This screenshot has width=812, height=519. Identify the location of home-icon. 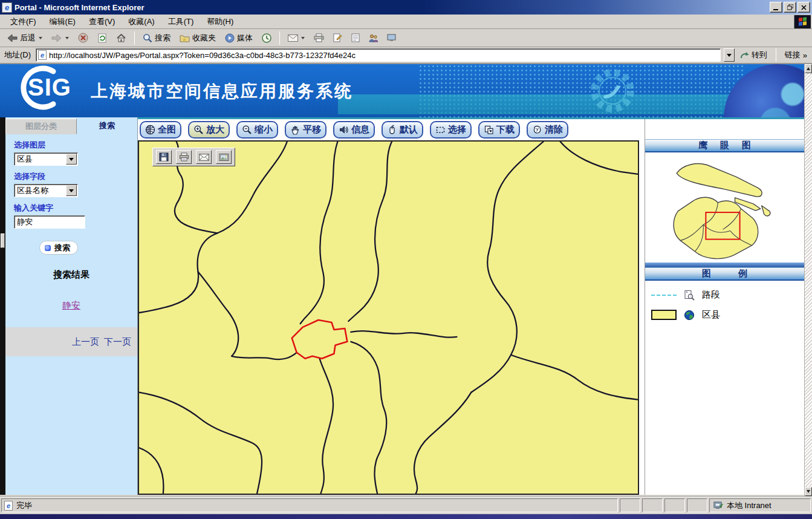
(121, 38).